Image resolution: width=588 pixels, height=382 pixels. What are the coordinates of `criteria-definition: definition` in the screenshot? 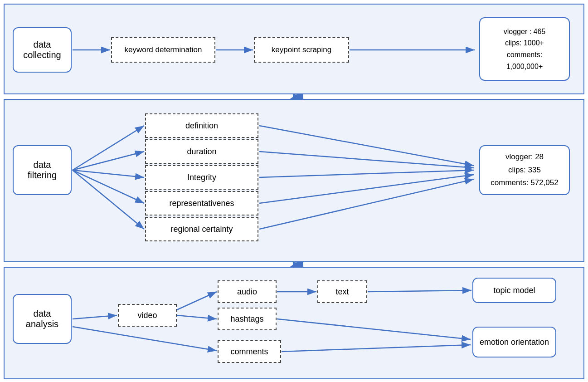 It's located at (202, 126).